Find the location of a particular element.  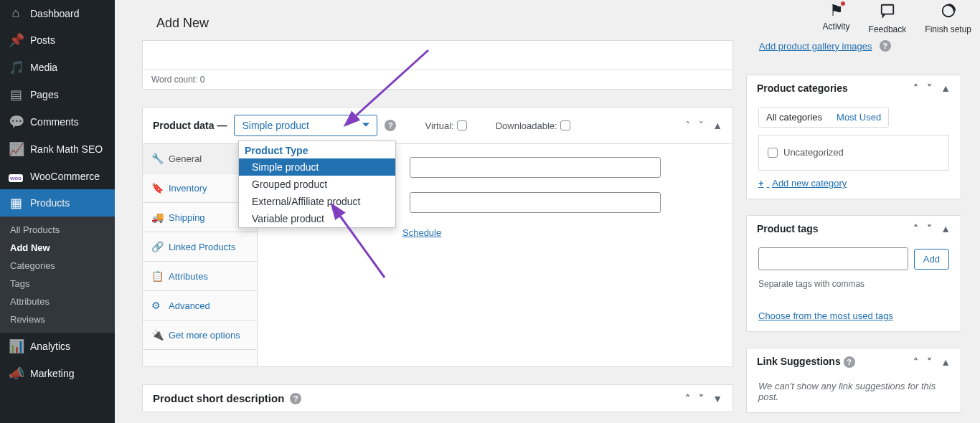

category-list: Uncategorized is located at coordinates (854, 153).